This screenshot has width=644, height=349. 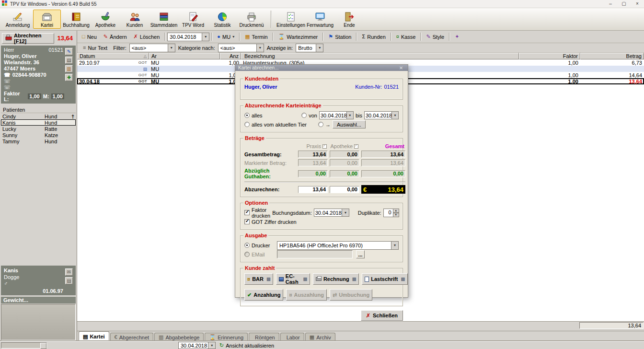 What do you see at coordinates (338, 245) in the screenshot?
I see `drucker-combo: HP1BA546 (HP OfficeJet Pro 6970)▾` at bounding box center [338, 245].